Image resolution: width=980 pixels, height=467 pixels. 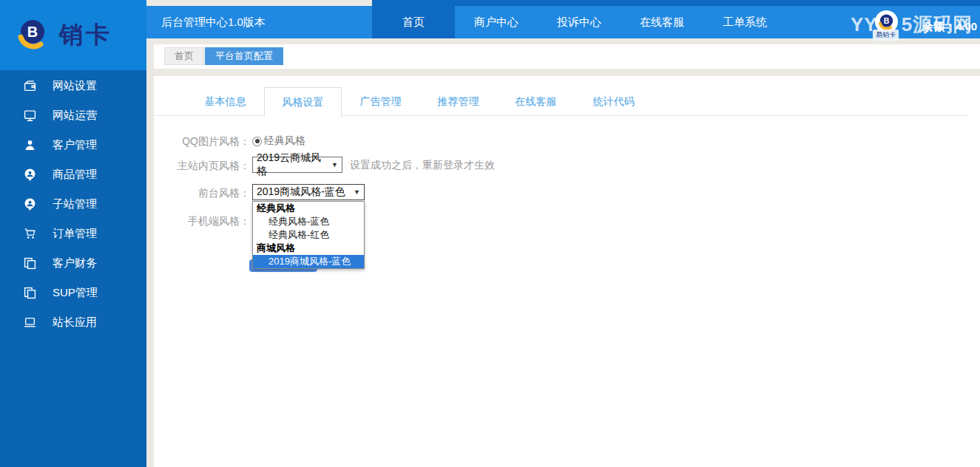 What do you see at coordinates (279, 141) in the screenshot?
I see `qq-style-radio-group: 经典风格` at bounding box center [279, 141].